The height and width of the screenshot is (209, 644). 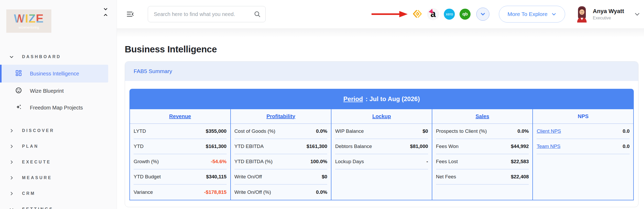 What do you see at coordinates (29, 28) in the screenshot?
I see `wize-logo-subtitle: wizementoring` at bounding box center [29, 28].